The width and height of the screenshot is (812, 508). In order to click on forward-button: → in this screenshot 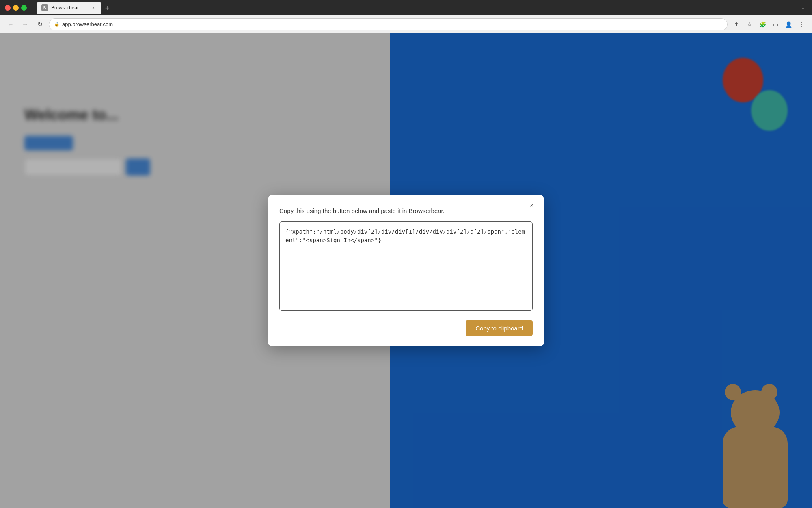, I will do `click(25, 24)`.